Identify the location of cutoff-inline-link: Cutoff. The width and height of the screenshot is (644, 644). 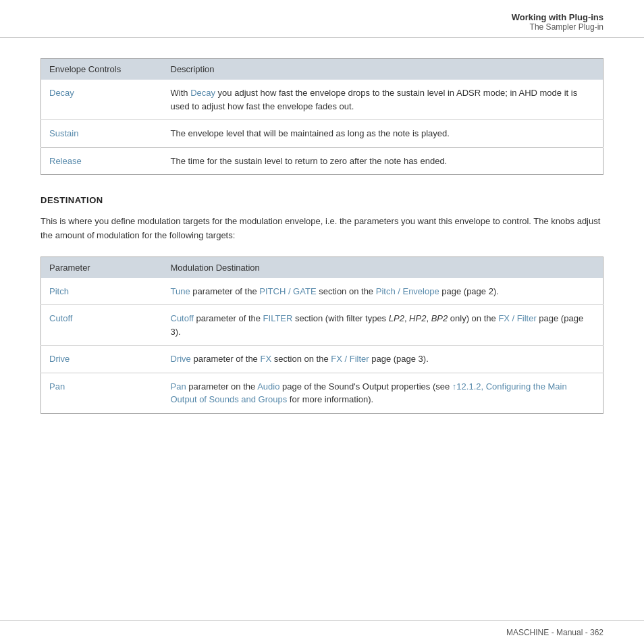
(182, 319).